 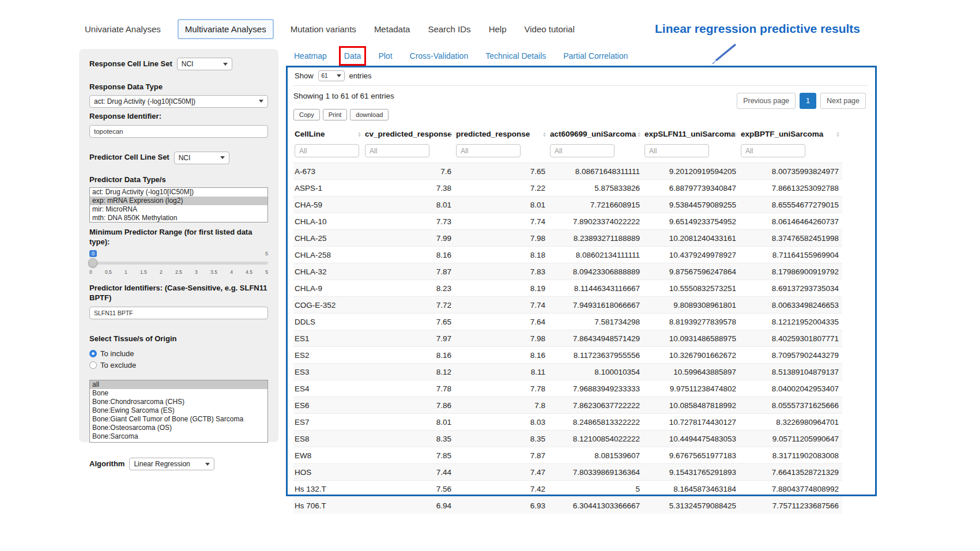 What do you see at coordinates (202, 158) in the screenshot?
I see `predictor-cell-line-set-select: NCI` at bounding box center [202, 158].